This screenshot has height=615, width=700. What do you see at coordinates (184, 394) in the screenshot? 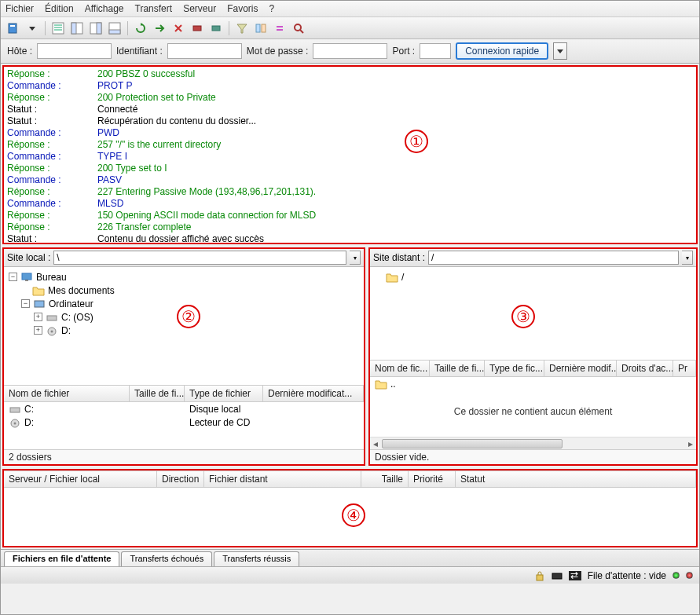
I see `local-list-header: Nom de fichier Taille de fi... Type de f…` at bounding box center [184, 394].